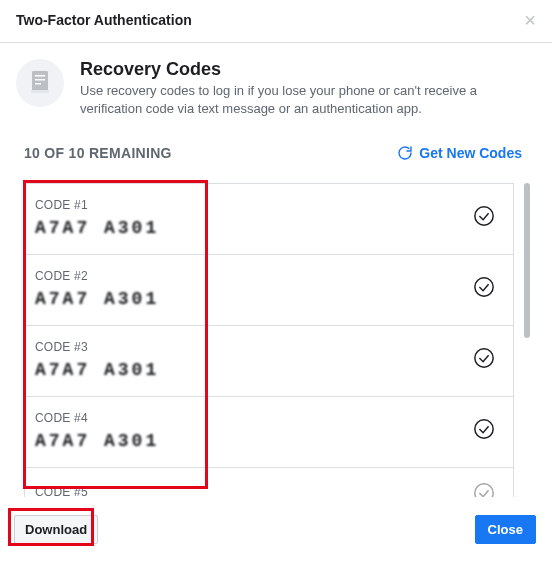 The image size is (552, 580). What do you see at coordinates (269, 432) in the screenshot?
I see `code-row: CODE #4 A7A7 A301` at bounding box center [269, 432].